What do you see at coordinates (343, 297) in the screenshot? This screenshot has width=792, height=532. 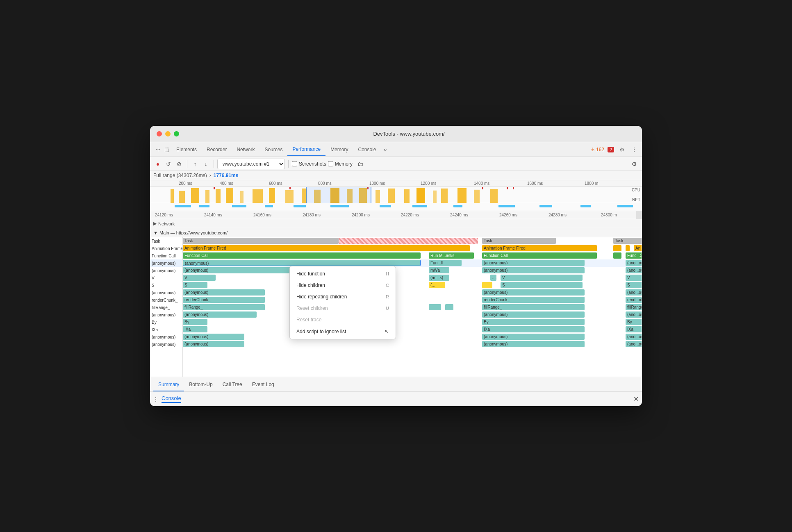 I see `menu-hide-repeating: Hide repeating children R` at bounding box center [343, 297].